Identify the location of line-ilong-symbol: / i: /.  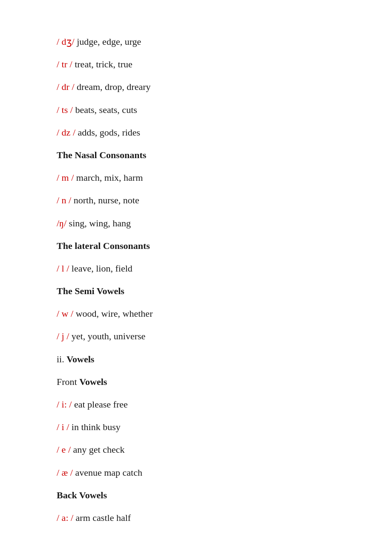
(64, 404).